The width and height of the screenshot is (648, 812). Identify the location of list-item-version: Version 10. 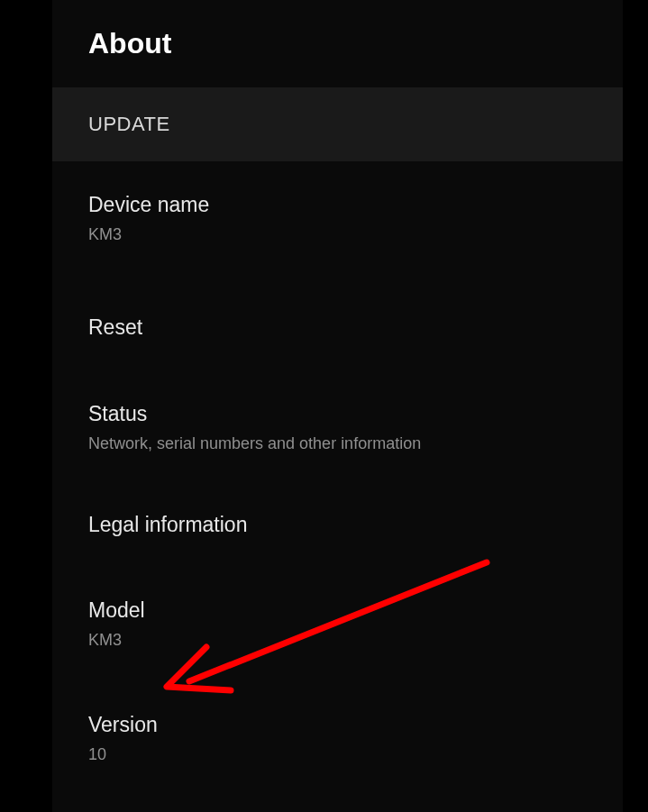
(337, 738).